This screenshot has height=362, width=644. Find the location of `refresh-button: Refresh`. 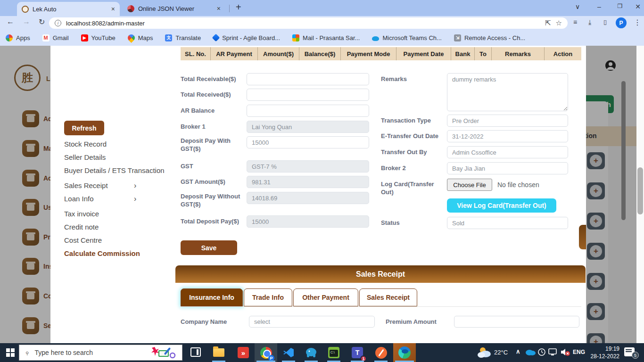

refresh-button: Refresh is located at coordinates (84, 128).